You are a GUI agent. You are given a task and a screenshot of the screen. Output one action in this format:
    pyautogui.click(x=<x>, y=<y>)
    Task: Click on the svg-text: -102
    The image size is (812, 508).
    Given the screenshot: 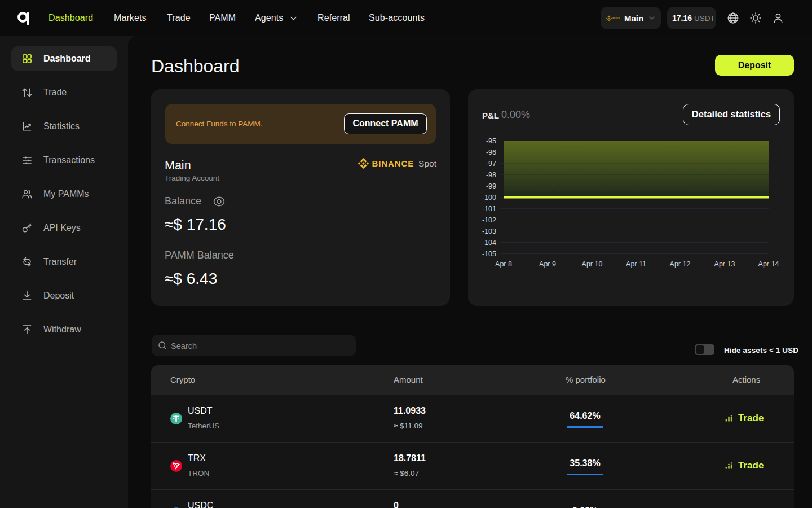 What is the action you would take?
    pyautogui.click(x=489, y=220)
    